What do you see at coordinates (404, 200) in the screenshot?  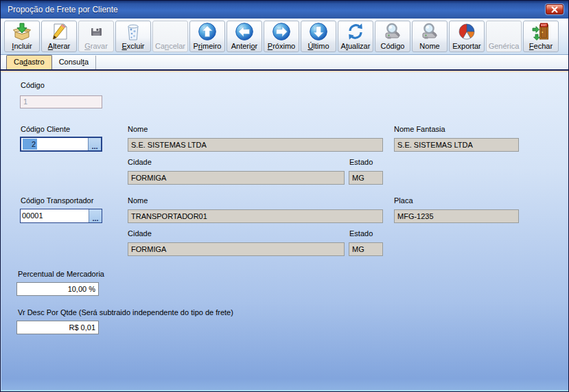 I see `placa-label: Placa` at bounding box center [404, 200].